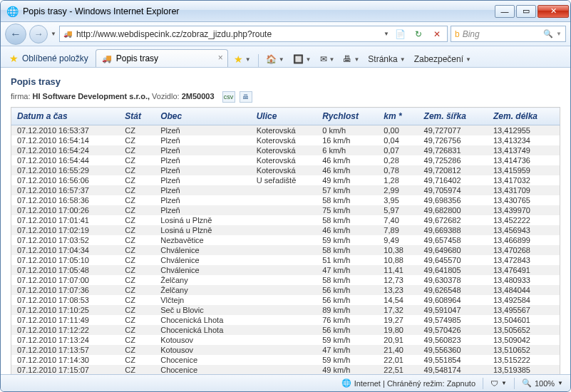 The image size is (571, 392). I want to click on col-header: Stát, so click(137, 117).